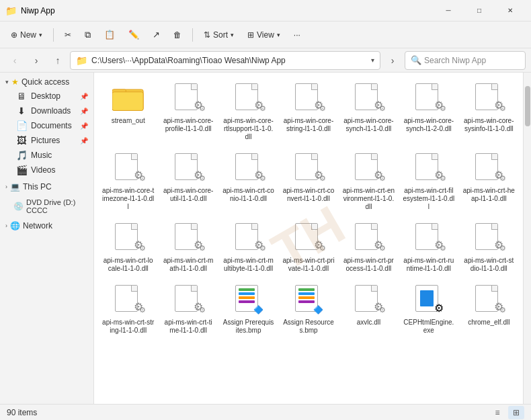 This screenshot has width=531, height=420. What do you see at coordinates (128, 327) in the screenshot?
I see `file-label: api-ms-win-crt-string-l1-1-0.dll` at bounding box center [128, 327].